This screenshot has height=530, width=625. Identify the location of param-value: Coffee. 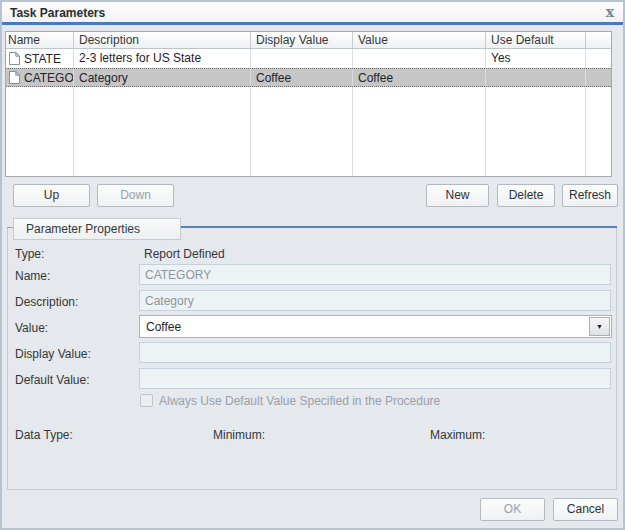
(420, 78).